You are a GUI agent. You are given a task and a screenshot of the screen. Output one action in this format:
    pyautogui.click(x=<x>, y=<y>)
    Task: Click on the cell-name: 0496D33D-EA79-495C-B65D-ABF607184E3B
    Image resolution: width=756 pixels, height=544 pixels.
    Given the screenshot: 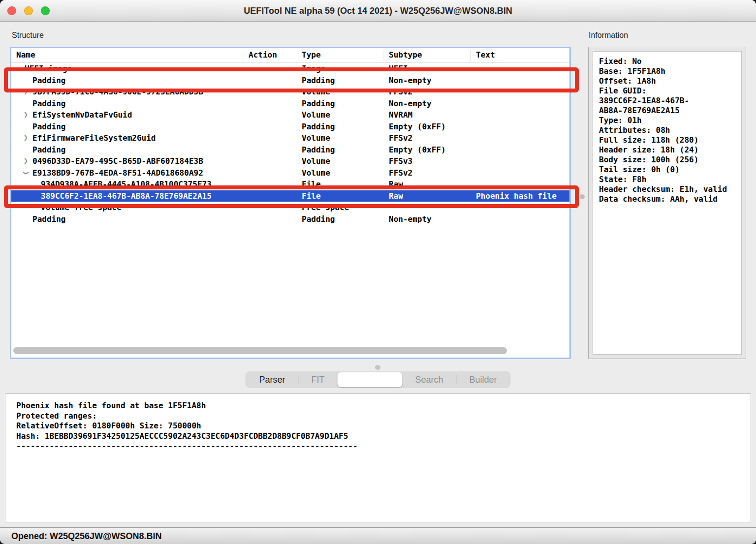 What is the action you would take?
    pyautogui.click(x=118, y=161)
    